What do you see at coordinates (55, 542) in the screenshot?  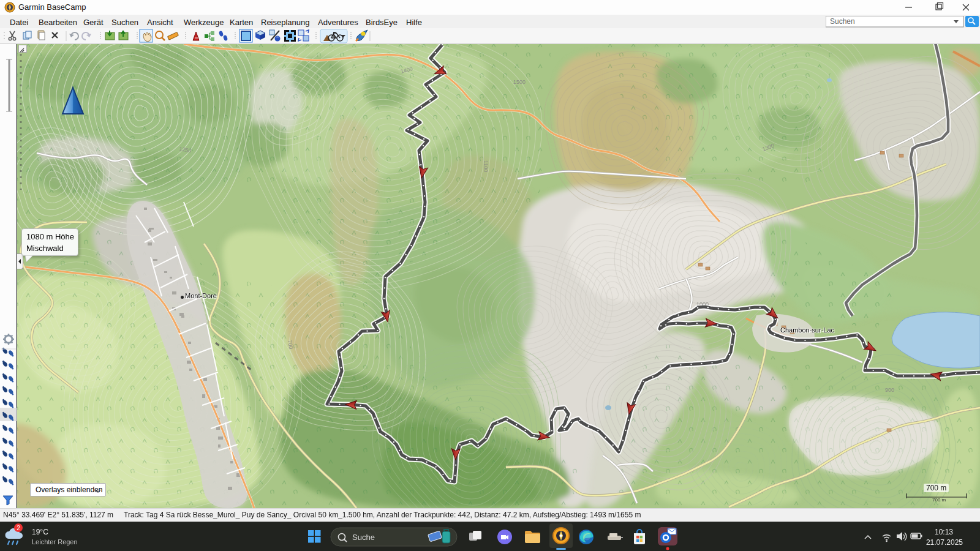 I see `svg-text: Leichter Regen` at bounding box center [55, 542].